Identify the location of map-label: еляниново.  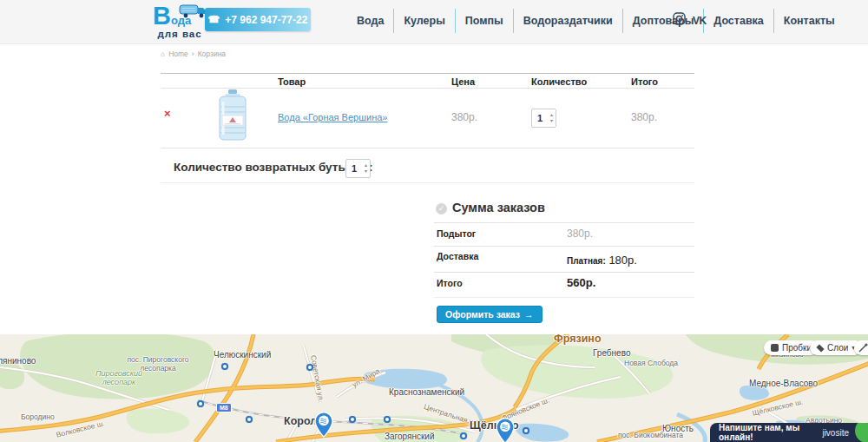
(17, 361).